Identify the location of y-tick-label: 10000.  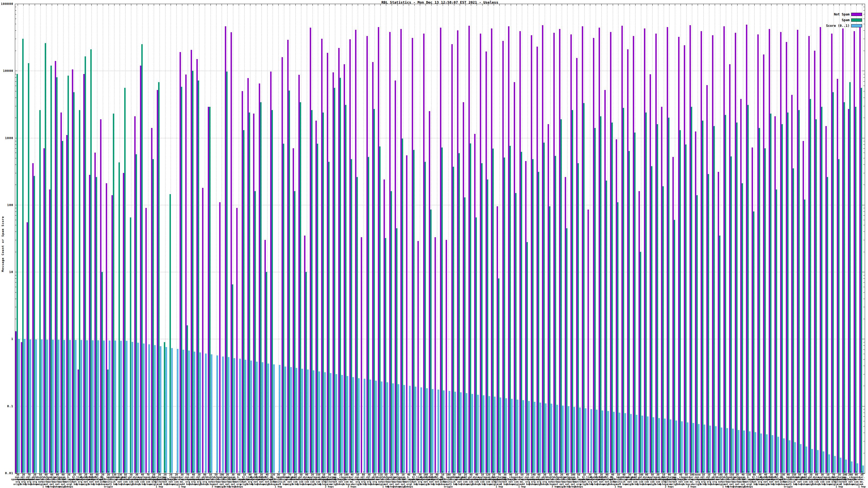
(7, 71).